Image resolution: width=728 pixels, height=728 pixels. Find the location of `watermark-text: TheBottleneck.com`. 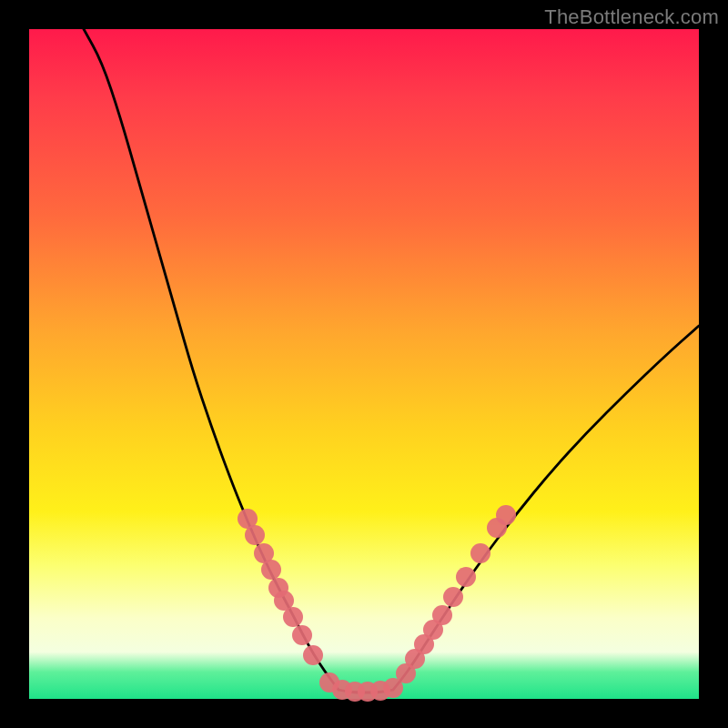

watermark-text: TheBottleneck.com is located at coordinates (632, 17).